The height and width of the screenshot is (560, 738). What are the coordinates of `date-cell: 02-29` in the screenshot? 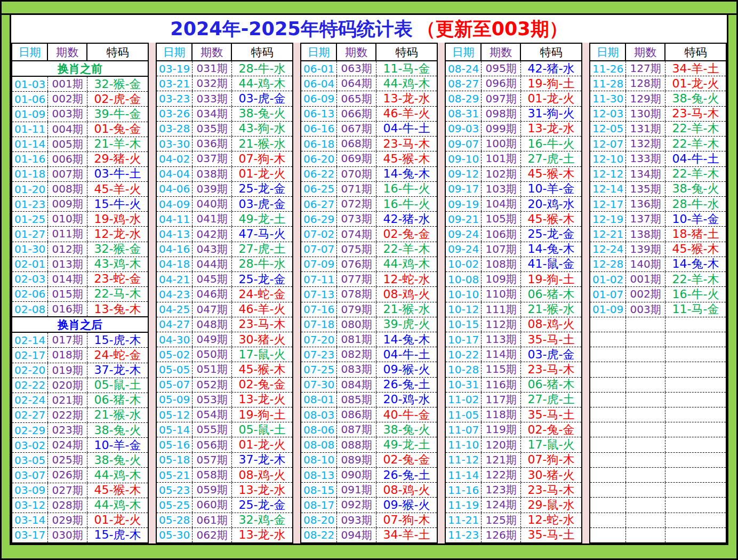 It's located at (30, 430).